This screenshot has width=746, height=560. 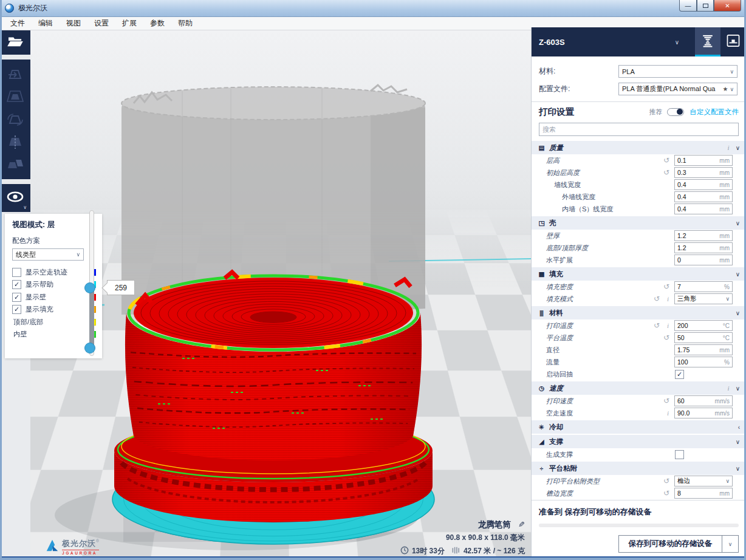 What do you see at coordinates (17, 272) in the screenshot?
I see `legend-checkbox` at bounding box center [17, 272].